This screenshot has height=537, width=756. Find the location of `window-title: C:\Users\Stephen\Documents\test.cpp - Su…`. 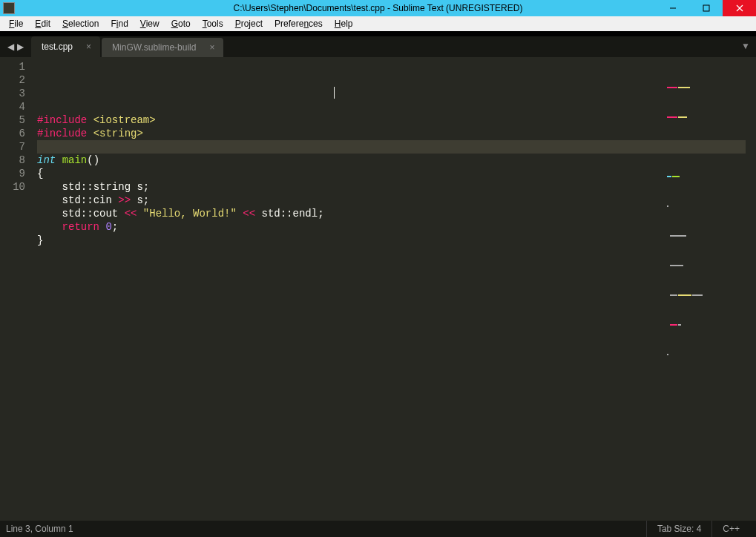

window-title: C:\Users\Stephen\Documents\test.cpp - Su… is located at coordinates (378, 8).